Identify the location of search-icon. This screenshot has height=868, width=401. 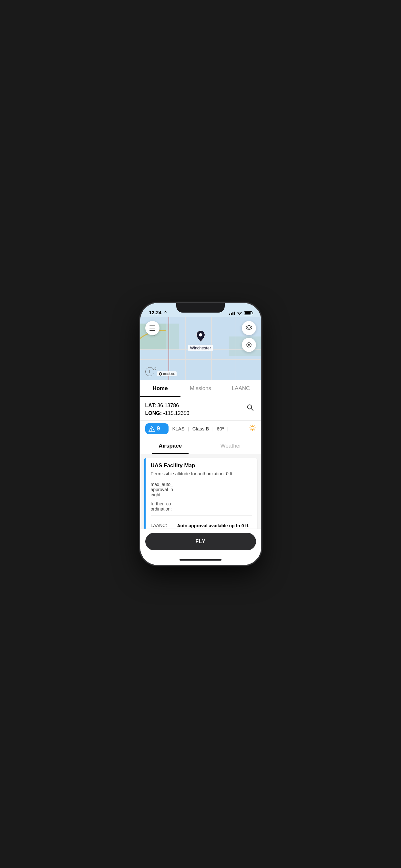
(250, 408).